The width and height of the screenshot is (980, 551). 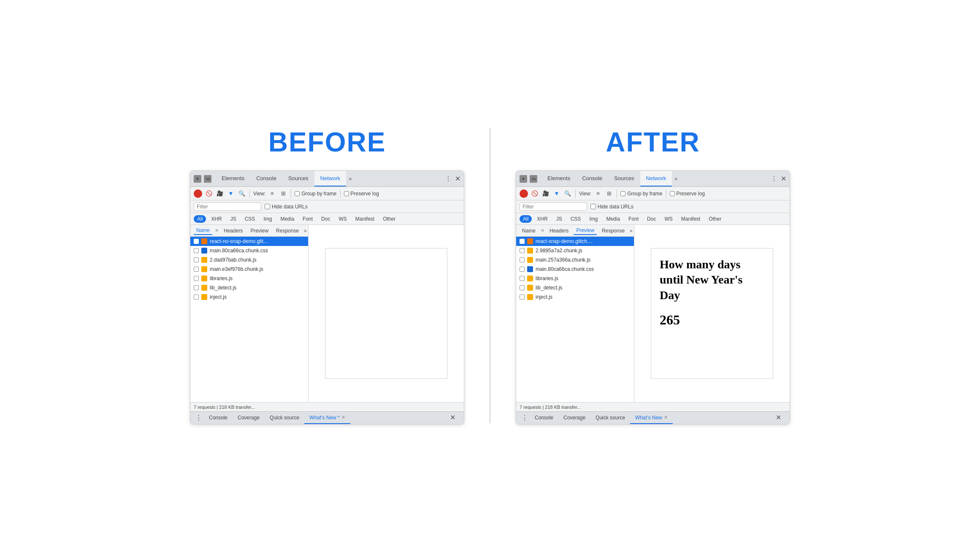 I want to click on type-font-before: Font, so click(x=308, y=219).